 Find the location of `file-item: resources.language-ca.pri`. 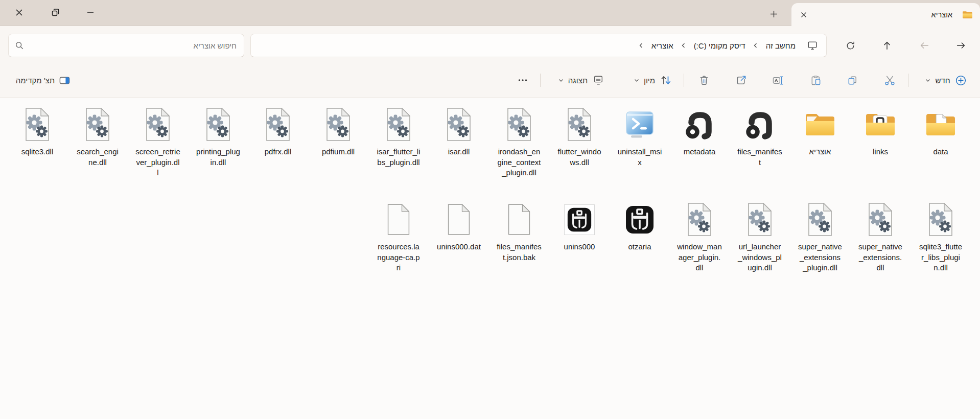

file-item: resources.language-ca.pri is located at coordinates (399, 237).